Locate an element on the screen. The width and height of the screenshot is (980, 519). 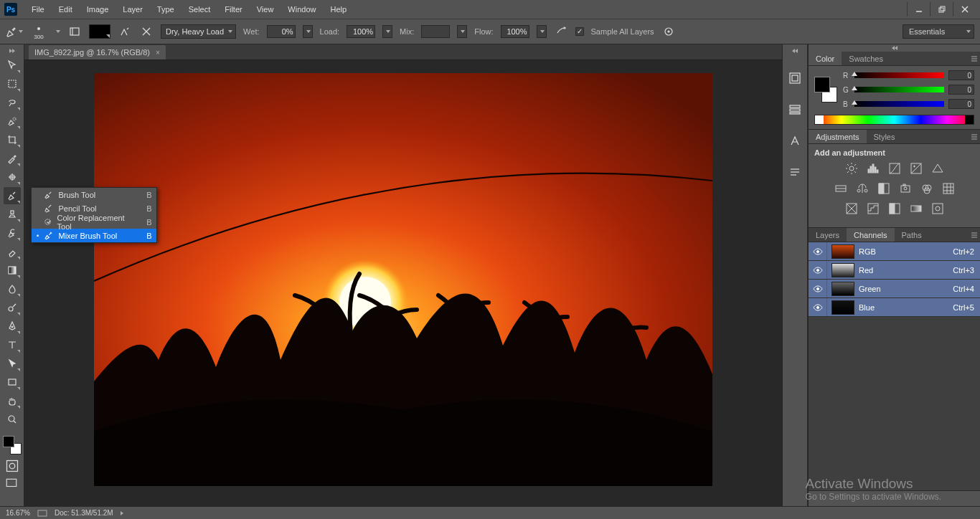
channel-row-blue: Blue Ctrl+5 is located at coordinates (894, 308).